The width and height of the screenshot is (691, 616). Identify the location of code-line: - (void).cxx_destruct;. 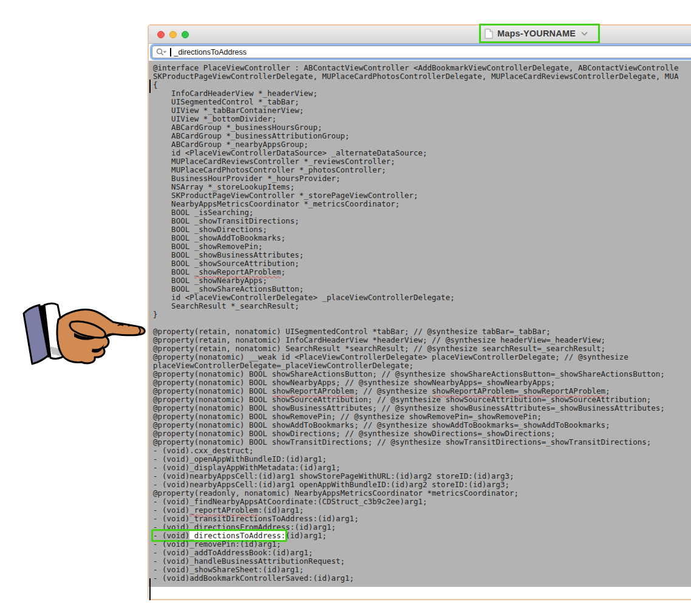
(422, 451).